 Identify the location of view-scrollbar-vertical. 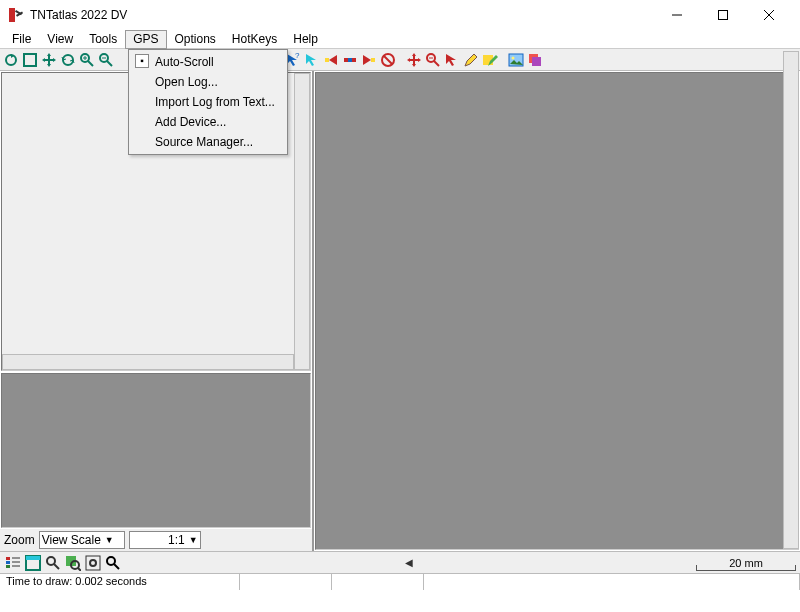
(791, 300).